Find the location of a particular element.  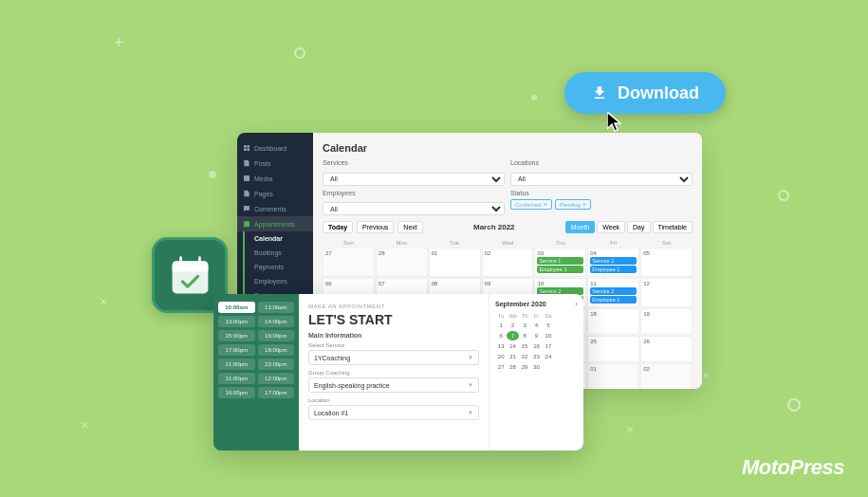

mini-date: 22 is located at coordinates (525, 357).